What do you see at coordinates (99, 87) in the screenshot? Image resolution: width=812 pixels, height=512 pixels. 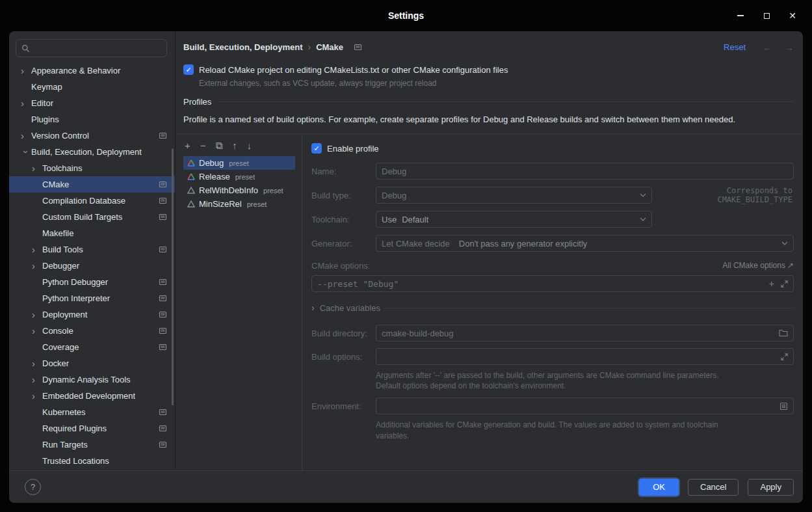 I see `sidebar-item-label: Keymap` at bounding box center [99, 87].